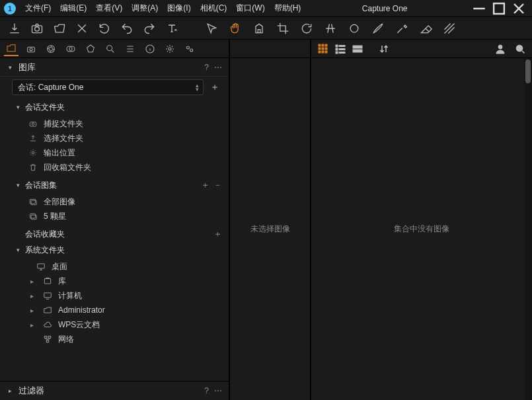  I want to click on rotate-tool, so click(307, 28).